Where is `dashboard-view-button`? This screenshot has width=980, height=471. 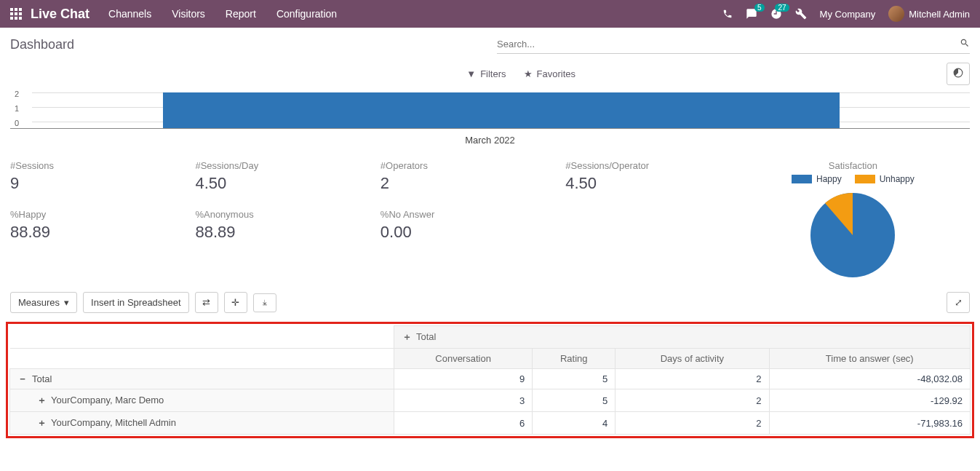 dashboard-view-button is located at coordinates (958, 74).